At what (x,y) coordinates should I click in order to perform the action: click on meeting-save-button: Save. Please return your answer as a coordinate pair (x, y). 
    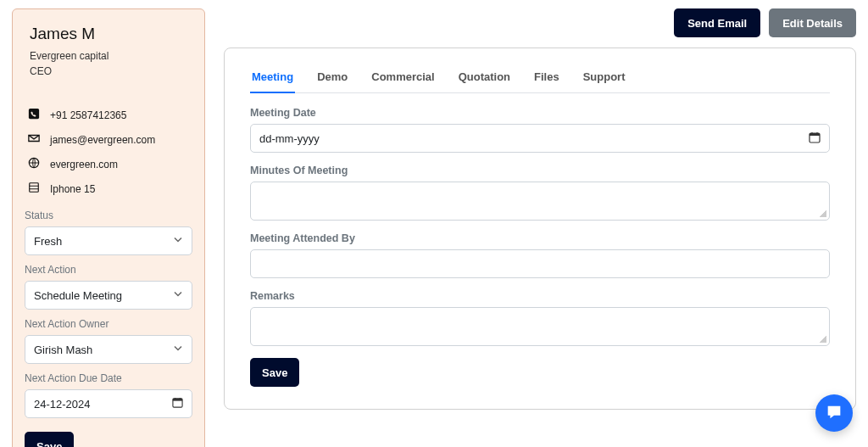
    Looking at the image, I should click on (275, 372).